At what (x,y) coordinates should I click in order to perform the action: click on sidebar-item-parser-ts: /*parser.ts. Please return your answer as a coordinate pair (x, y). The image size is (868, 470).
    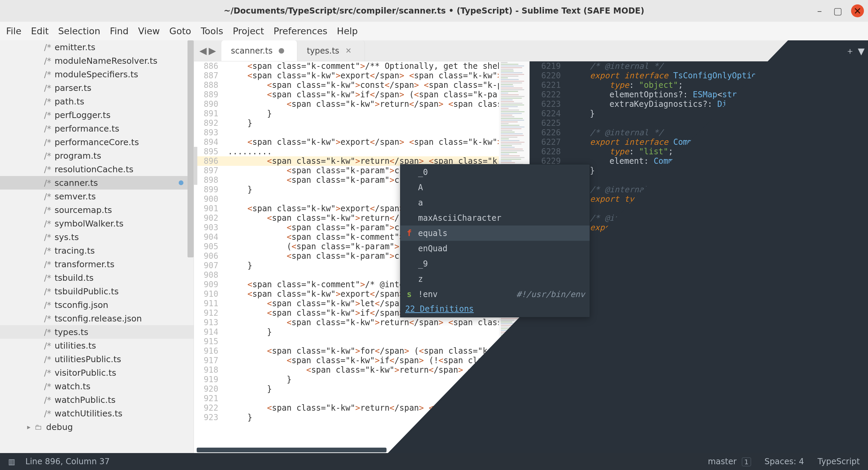
    Looking at the image, I should click on (97, 88).